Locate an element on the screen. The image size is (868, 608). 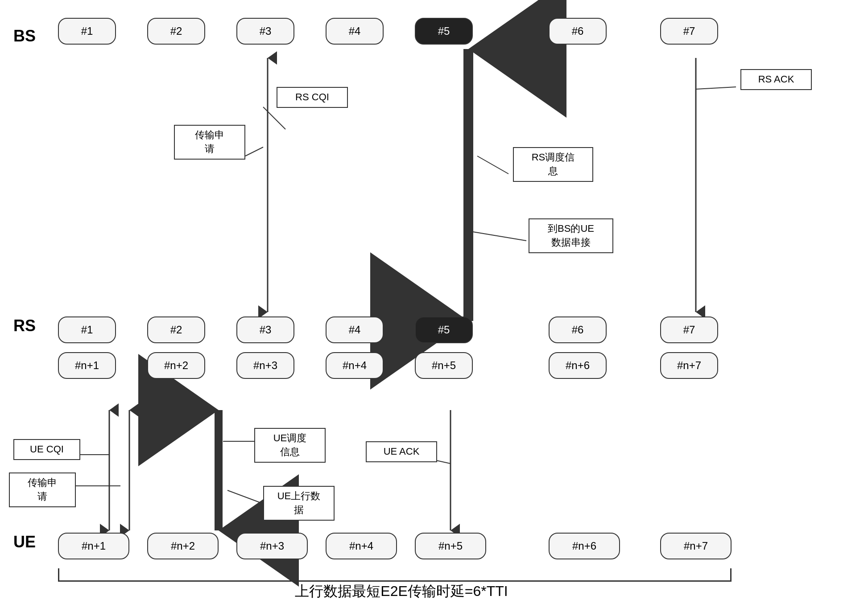
rs-top-slot-3: #3 is located at coordinates (265, 330).